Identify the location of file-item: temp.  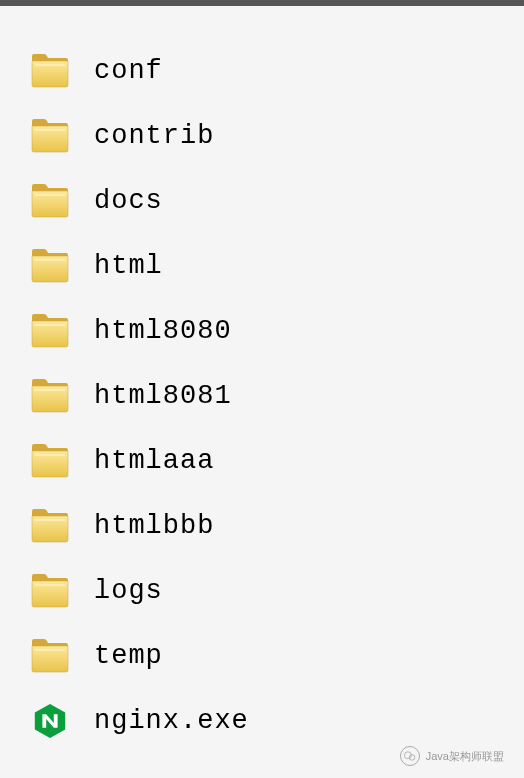
(277, 656).